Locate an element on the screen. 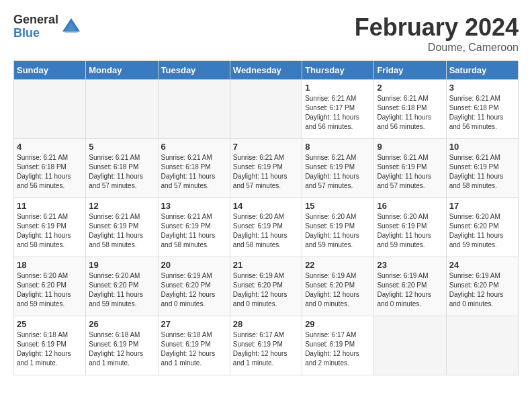 Image resolution: width=532 pixels, height=411 pixels. calendar-cell: 1Sunrise: 6:21 AMSunset: 6:17 PMDaylight… is located at coordinates (339, 109).